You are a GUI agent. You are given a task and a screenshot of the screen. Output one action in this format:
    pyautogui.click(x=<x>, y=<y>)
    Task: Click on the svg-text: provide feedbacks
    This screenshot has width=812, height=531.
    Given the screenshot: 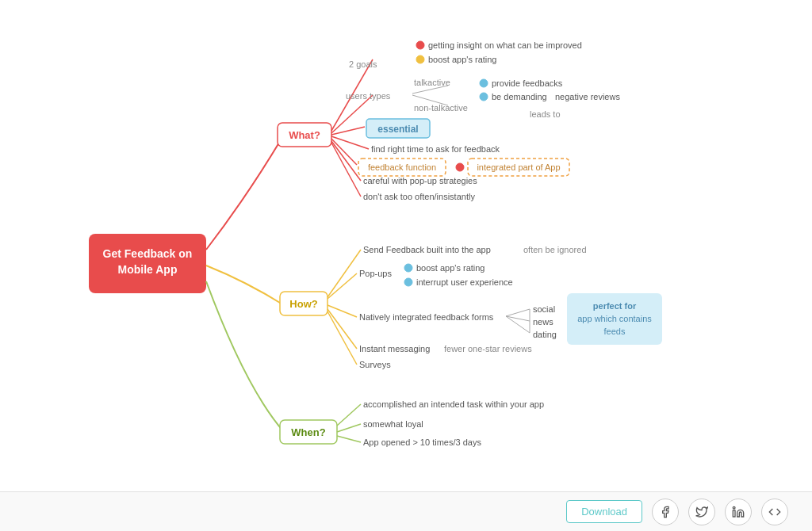 What is the action you would take?
    pyautogui.click(x=527, y=83)
    